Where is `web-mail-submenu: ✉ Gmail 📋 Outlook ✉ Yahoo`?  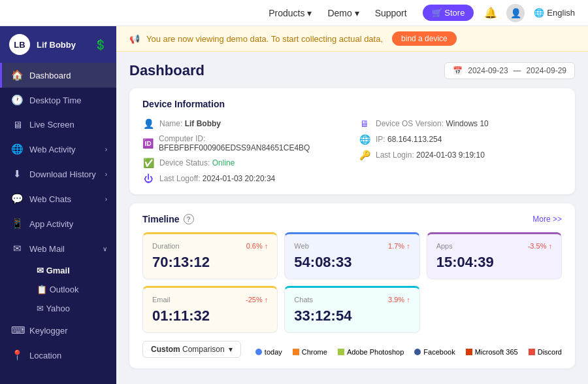
web-mail-submenu: ✉ Gmail 📋 Outlook ✉ Yahoo is located at coordinates (58, 289).